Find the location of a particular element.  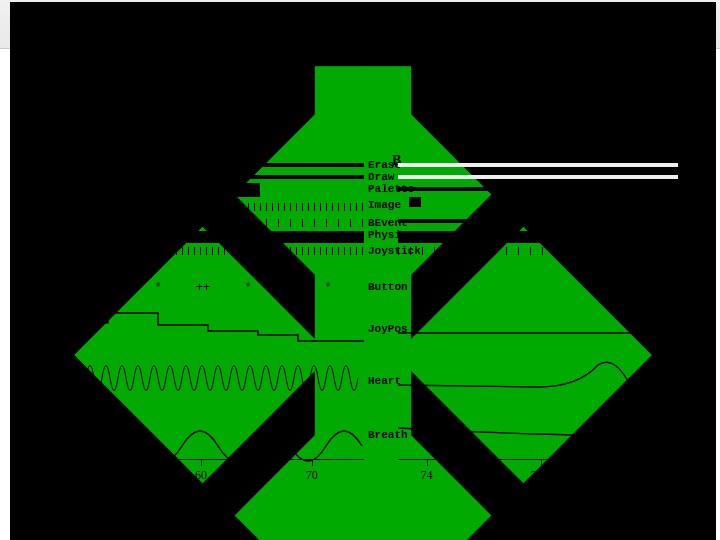

button-mark: ++ is located at coordinates (203, 288).